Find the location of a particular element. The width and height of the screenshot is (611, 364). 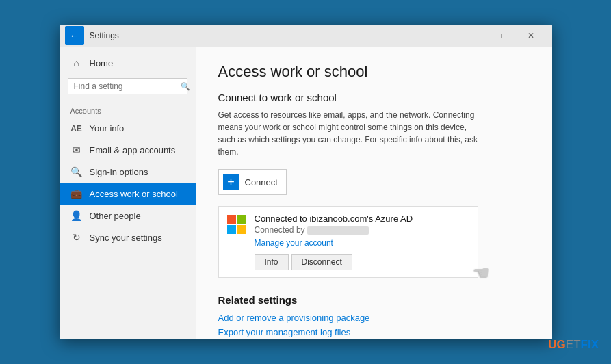

sidebar-home-label: Home is located at coordinates (101, 63).